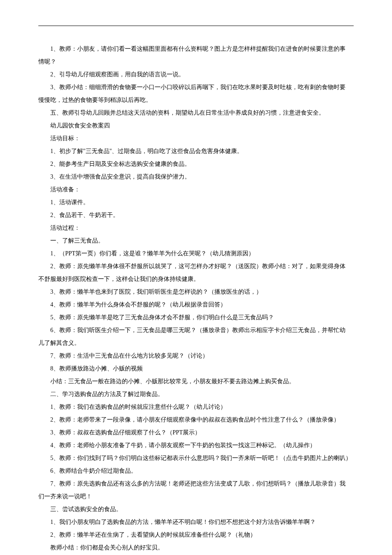  What do you see at coordinates (196, 100) in the screenshot?
I see `body-text: 慢慢吃，过热的食物要等到稍凉以后再吃。` at bounding box center [196, 100].